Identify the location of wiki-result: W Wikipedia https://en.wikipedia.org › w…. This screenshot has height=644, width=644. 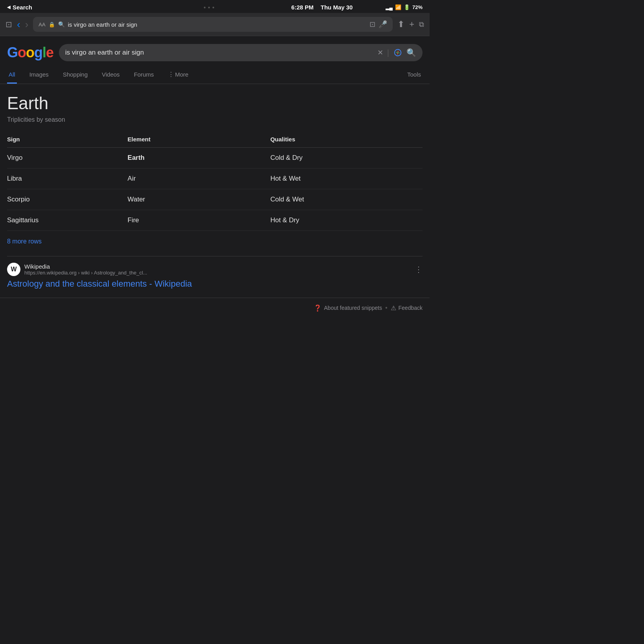
(215, 273).